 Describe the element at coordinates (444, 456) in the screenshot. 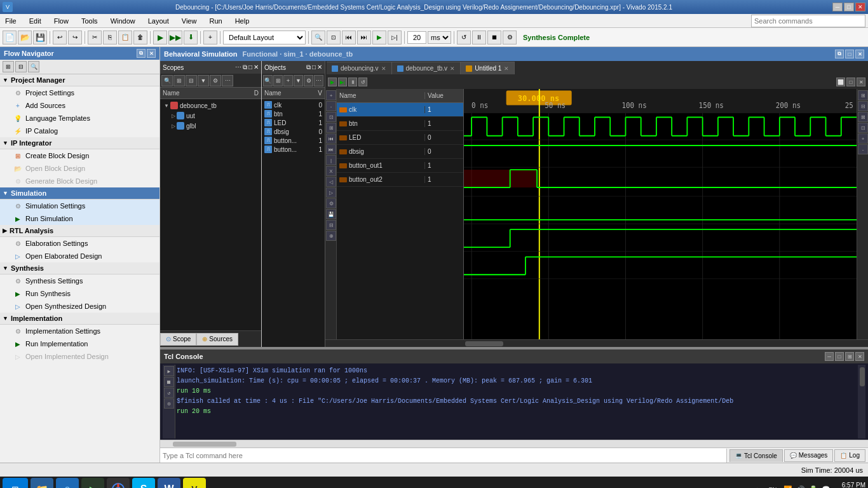

I see `tcl-command-input` at that location.